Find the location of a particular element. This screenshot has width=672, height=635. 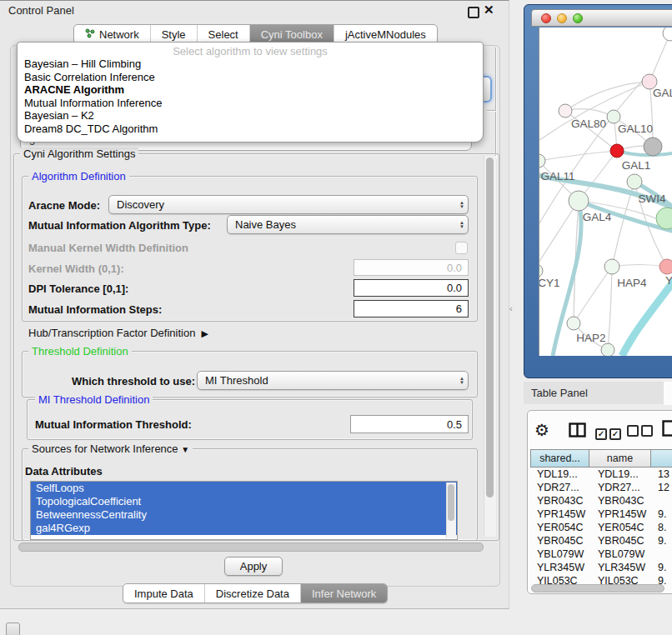

table-row: YDR27...YDR27...12 is located at coordinates (601, 488).